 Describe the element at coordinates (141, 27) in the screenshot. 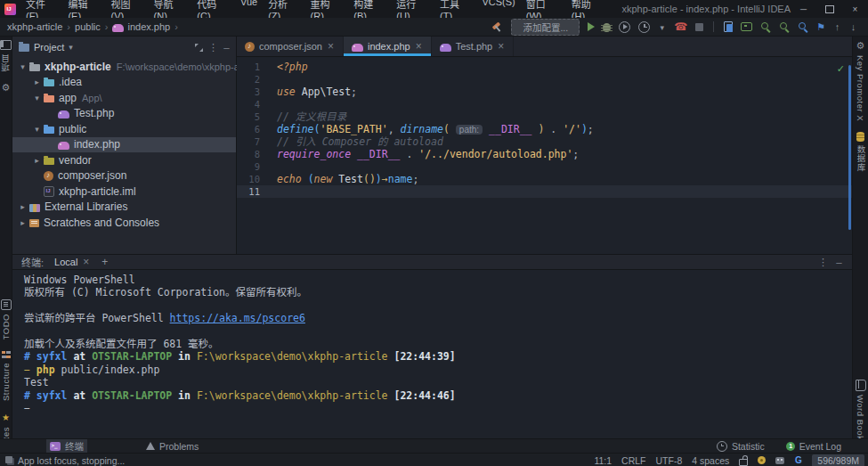

I see `breadcrumb-item: index.php` at that location.